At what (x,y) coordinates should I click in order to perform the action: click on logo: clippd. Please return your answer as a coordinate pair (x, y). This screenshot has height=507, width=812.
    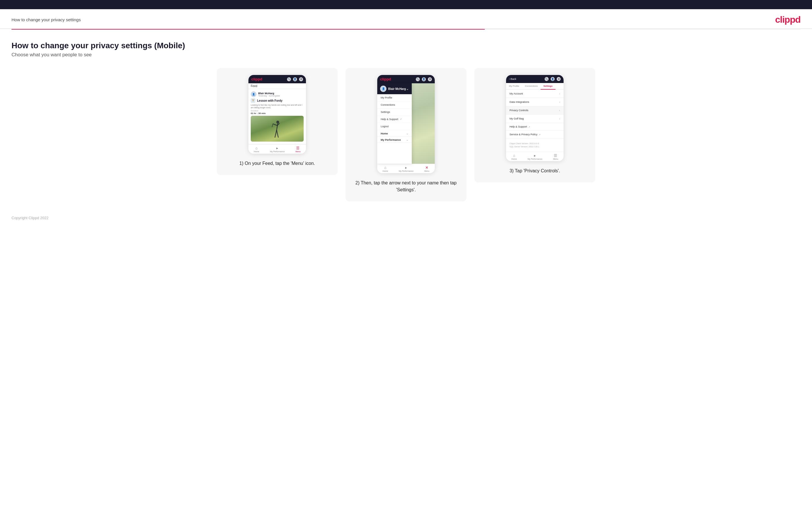
    Looking at the image, I should click on (788, 20).